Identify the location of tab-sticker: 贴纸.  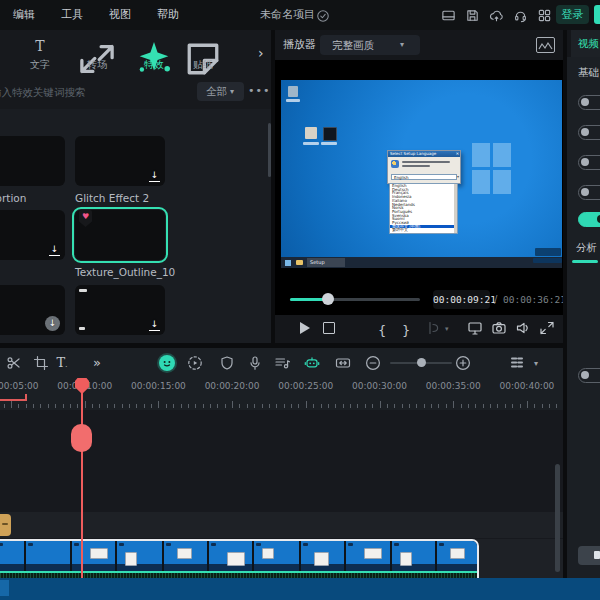
(203, 54).